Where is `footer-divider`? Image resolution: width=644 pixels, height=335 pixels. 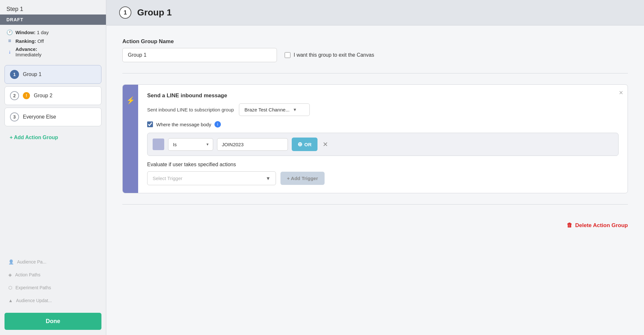 footer-divider is located at coordinates (375, 204).